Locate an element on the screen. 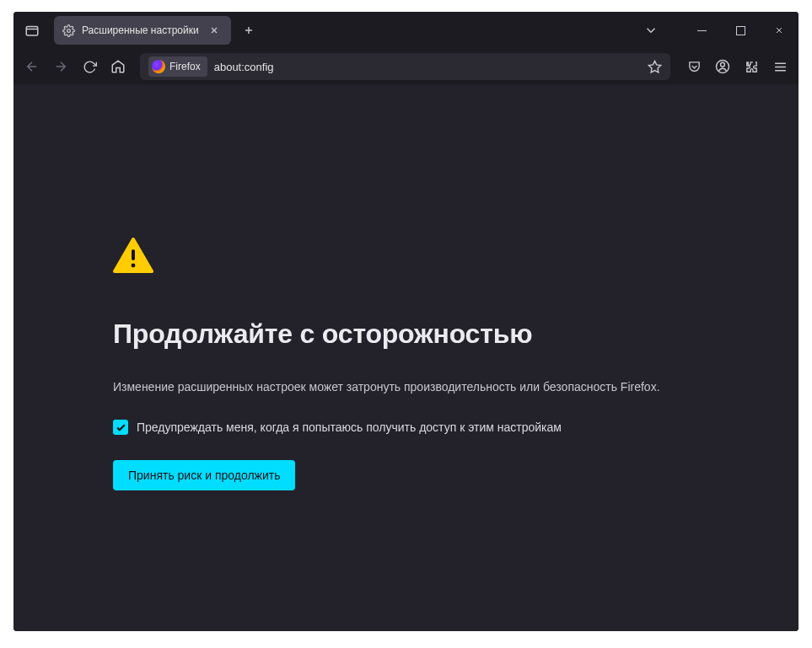 Image resolution: width=812 pixels, height=648 pixels. titlebar-left: Расширенные настройки is located at coordinates (137, 30).